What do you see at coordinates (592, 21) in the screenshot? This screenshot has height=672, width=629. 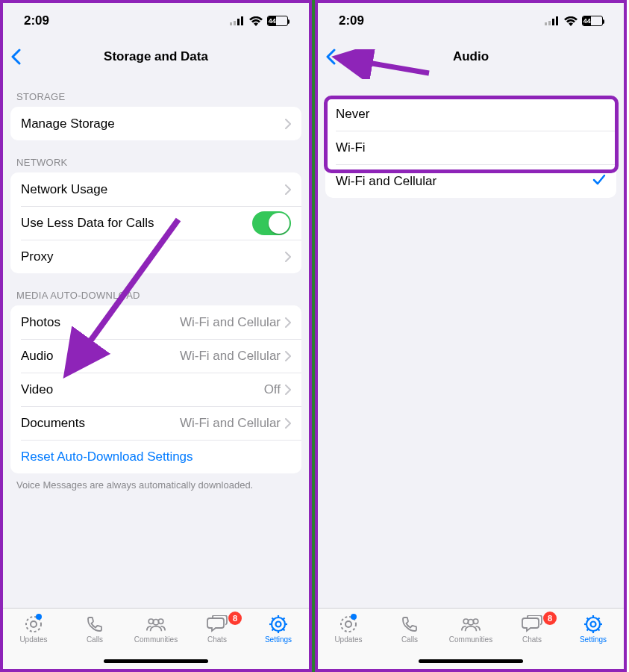 I see `battery-icon: 44` at bounding box center [592, 21].